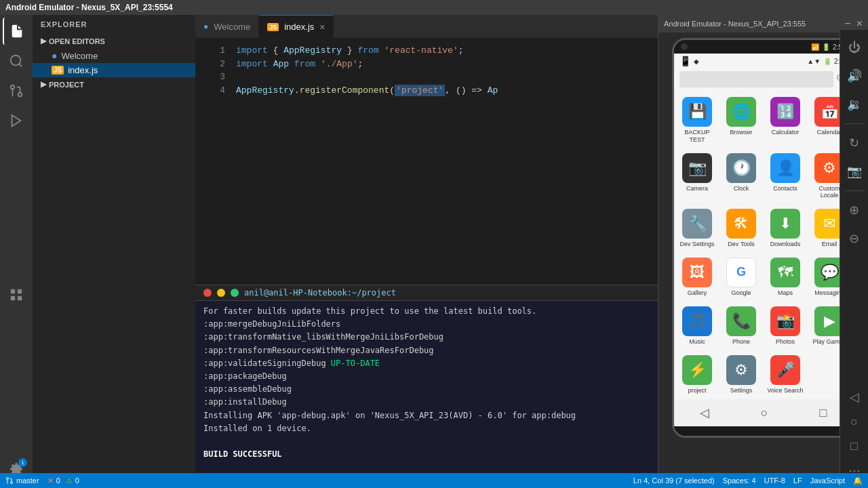  Describe the element at coordinates (854, 171) in the screenshot. I see `emulator-screenshot-btn: 📷` at that location.